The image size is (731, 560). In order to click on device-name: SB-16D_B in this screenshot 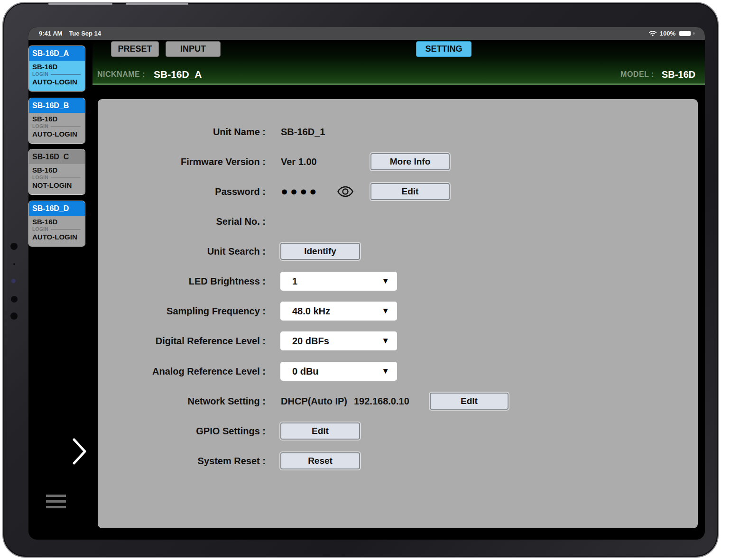, I will do `click(57, 105)`.